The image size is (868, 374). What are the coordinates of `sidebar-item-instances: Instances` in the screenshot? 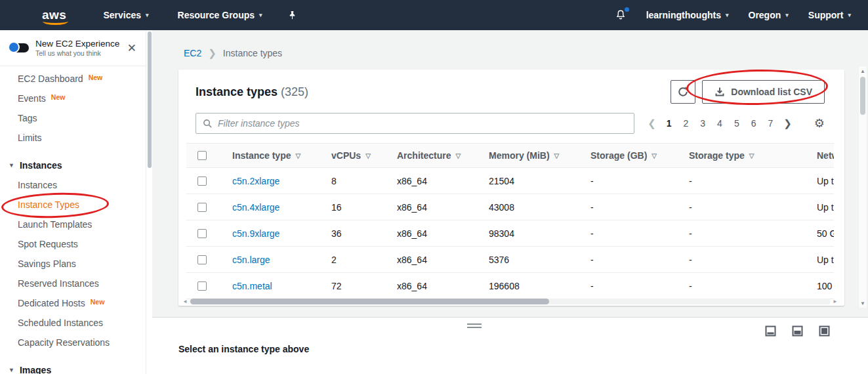 It's located at (73, 185).